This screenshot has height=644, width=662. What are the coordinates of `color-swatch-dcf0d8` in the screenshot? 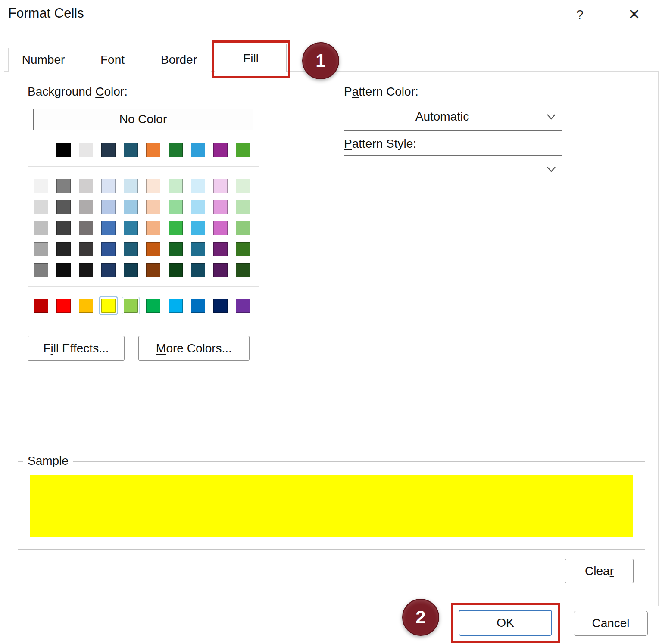 It's located at (243, 186).